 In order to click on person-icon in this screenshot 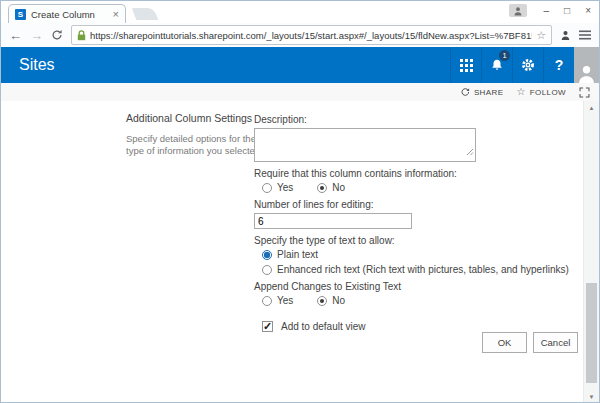, I will do `click(518, 11)`.